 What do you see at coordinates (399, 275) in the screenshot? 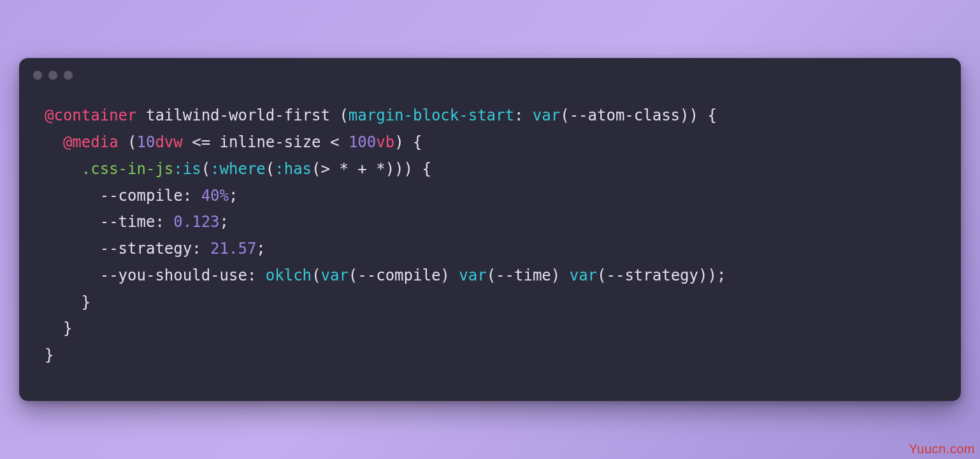
I see `css-variable: --compile` at bounding box center [399, 275].